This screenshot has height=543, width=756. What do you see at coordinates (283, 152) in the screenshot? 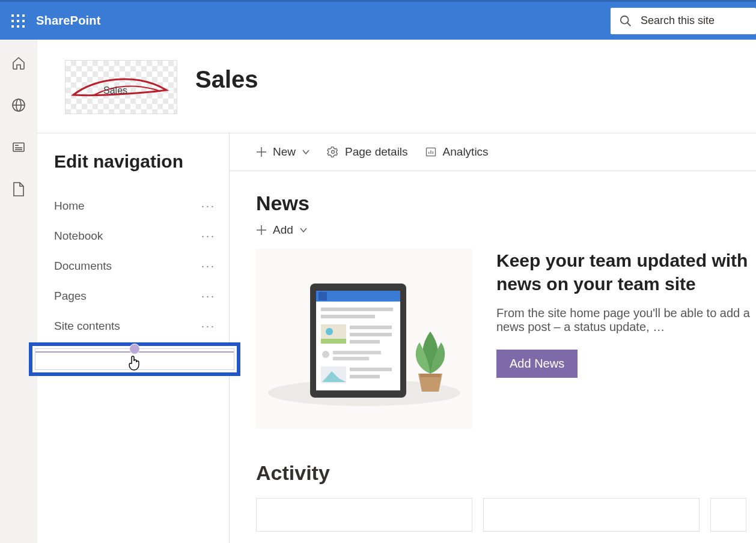
I see `new-button: New` at bounding box center [283, 152].